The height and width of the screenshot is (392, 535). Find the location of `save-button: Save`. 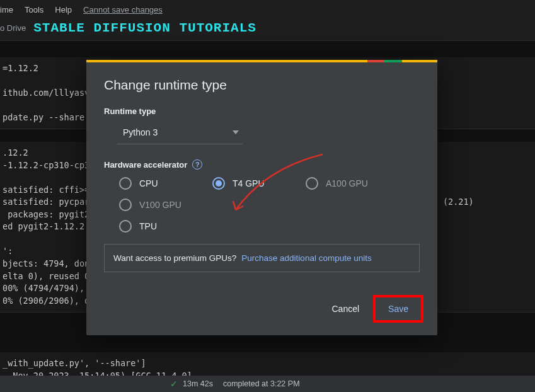

save-button: Save is located at coordinates (398, 309).